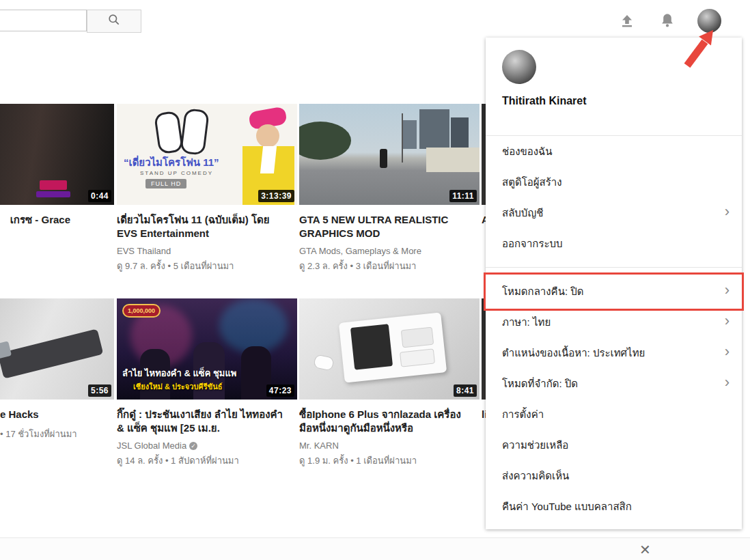  What do you see at coordinates (207, 383) in the screenshot?
I see `video-card: 1,000,000 ลำไย ไหทองคำ & แซ็ค ชุมแพ เชีย…` at bounding box center [207, 383].